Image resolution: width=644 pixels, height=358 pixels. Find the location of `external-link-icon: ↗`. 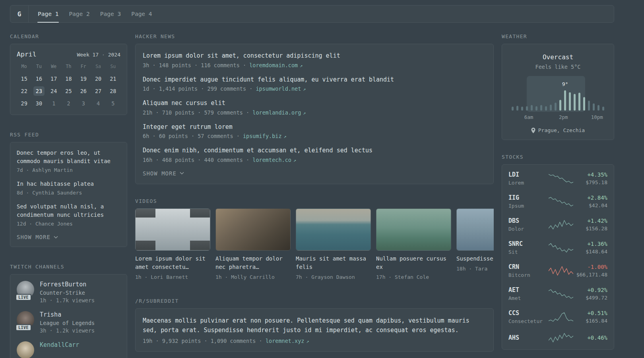

external-link-icon: ↗ is located at coordinates (301, 66).